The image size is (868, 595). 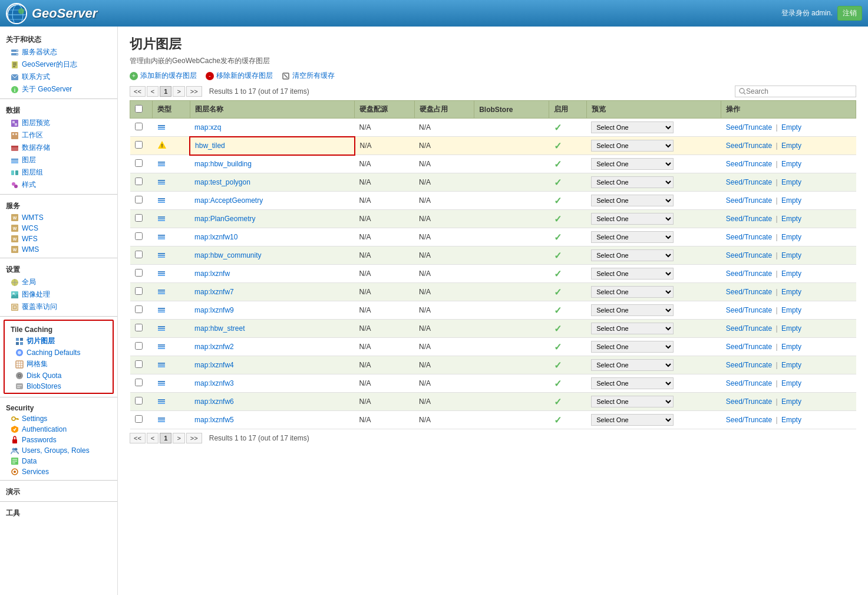 What do you see at coordinates (59, 353) in the screenshot?
I see `sidebar-item-caching-defaults: Caching Defaults` at bounding box center [59, 353].